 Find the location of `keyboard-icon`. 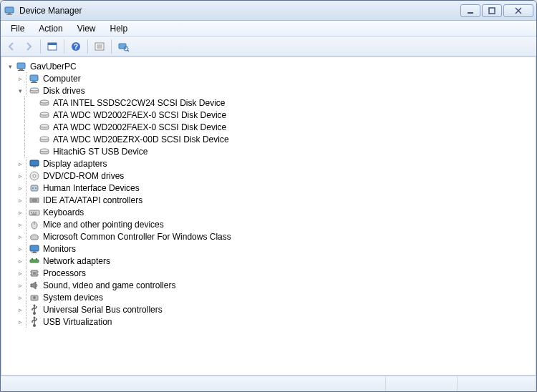

keyboard-icon is located at coordinates (34, 212).